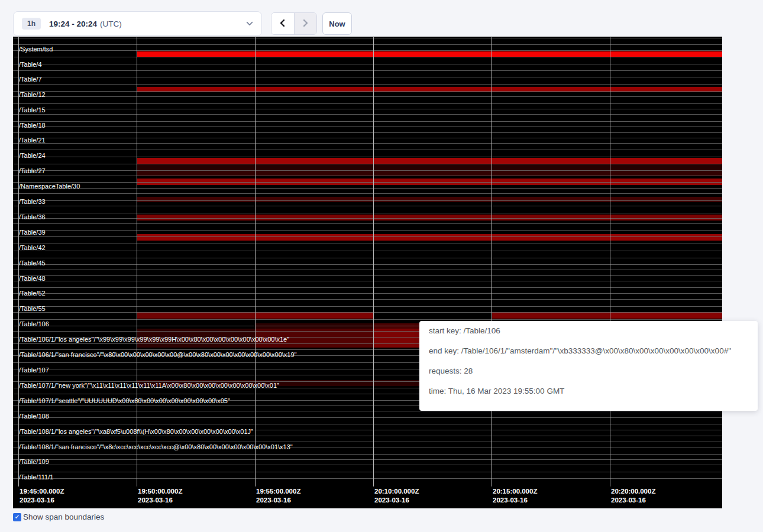 The height and width of the screenshot is (532, 763). I want to click on time-range-label: 19:24 - 20:24, so click(73, 24).